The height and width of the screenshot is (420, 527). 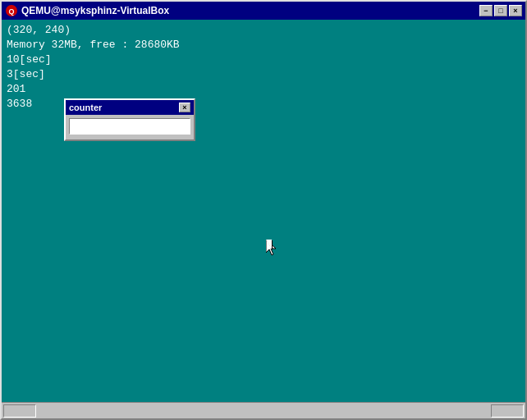 I want to click on dialog-title-bar: counter ×, so click(x=130, y=107).